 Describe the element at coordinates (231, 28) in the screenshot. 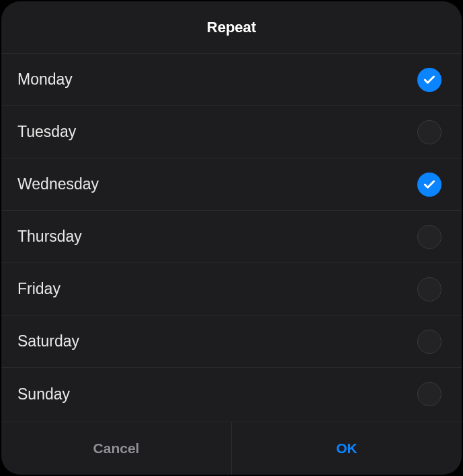

I see `dialog-title: Repeat` at that location.